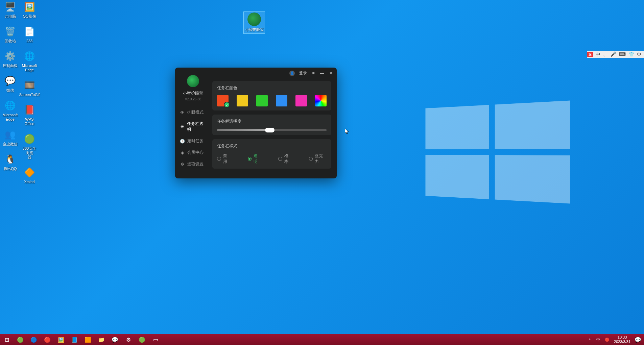  What do you see at coordinates (288, 159) in the screenshot?
I see `radio-label: 模糊` at bounding box center [288, 159].